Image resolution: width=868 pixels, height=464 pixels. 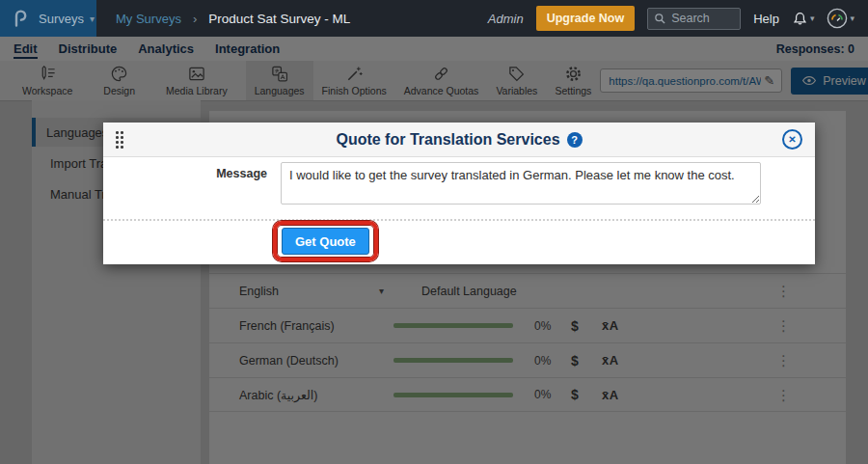 I want to click on upgrade-now-button: Upgrade Now, so click(x=586, y=18).